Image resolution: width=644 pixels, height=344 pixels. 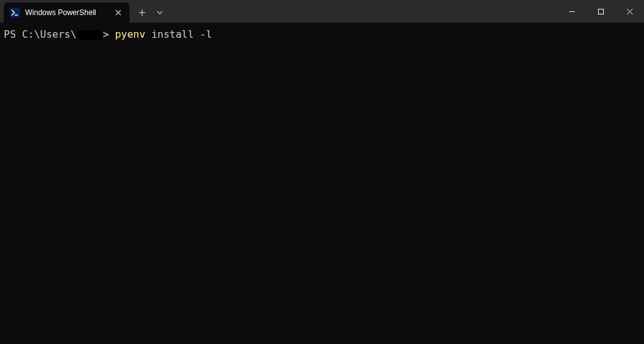 What do you see at coordinates (572, 11) in the screenshot?
I see `minimize-button` at bounding box center [572, 11].